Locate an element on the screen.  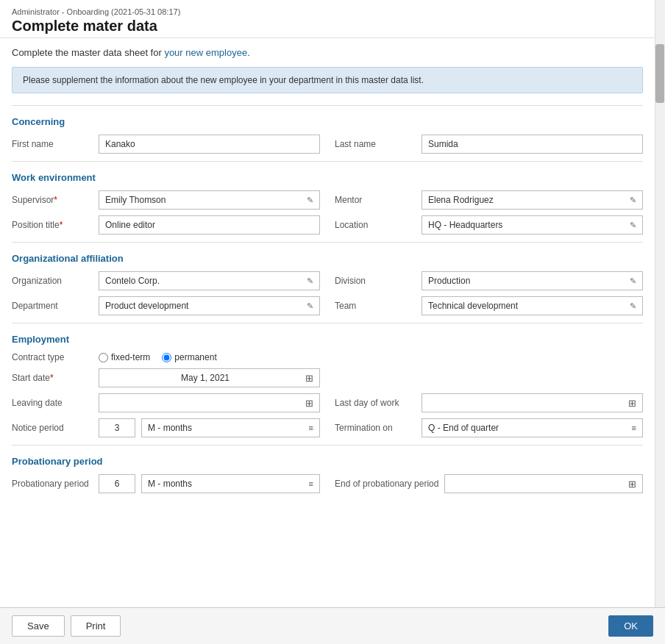
location-value: HQ - Headquarters is located at coordinates (529, 225).